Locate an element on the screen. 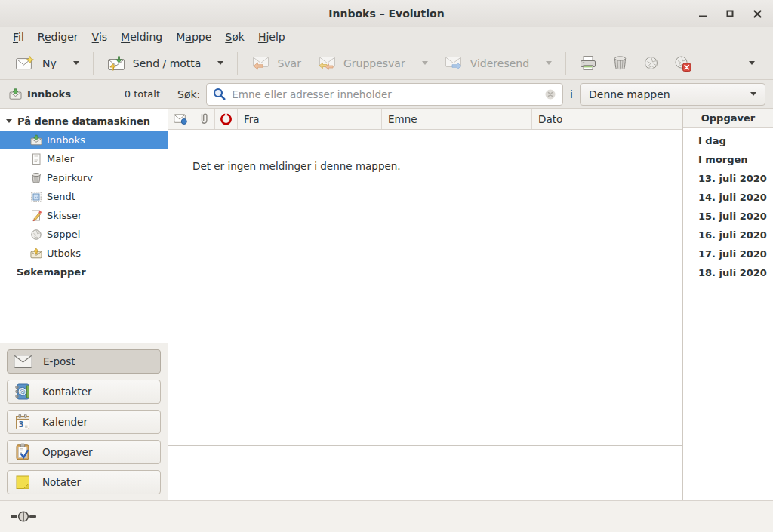 Image resolution: width=773 pixels, height=532 pixels. column-read-status is located at coordinates (180, 119).